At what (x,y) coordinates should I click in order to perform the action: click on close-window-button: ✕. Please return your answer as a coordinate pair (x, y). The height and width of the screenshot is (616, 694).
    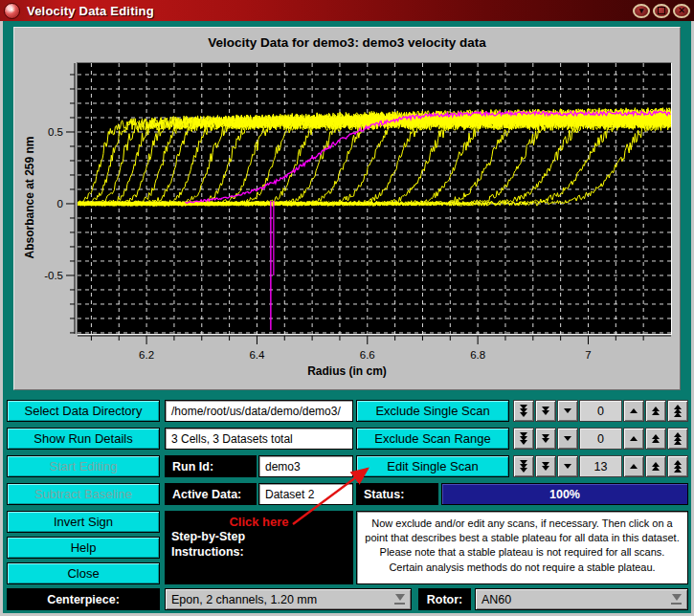
    Looking at the image, I should click on (682, 11).